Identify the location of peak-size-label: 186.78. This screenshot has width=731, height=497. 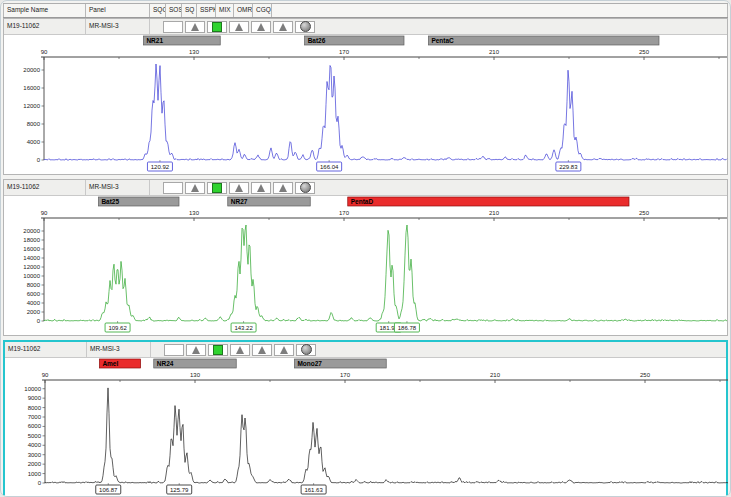
(408, 328).